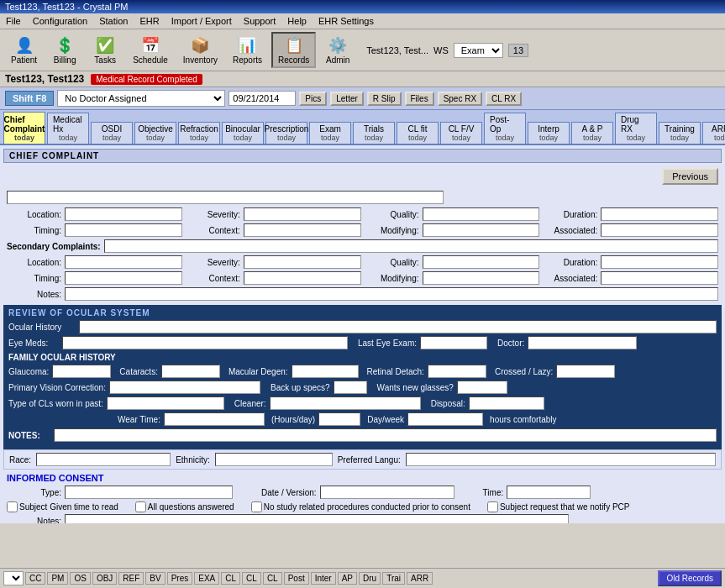 Image resolution: width=725 pixels, height=588 pixels. Describe the element at coordinates (149, 492) in the screenshot. I see `consent-type-input` at that location.